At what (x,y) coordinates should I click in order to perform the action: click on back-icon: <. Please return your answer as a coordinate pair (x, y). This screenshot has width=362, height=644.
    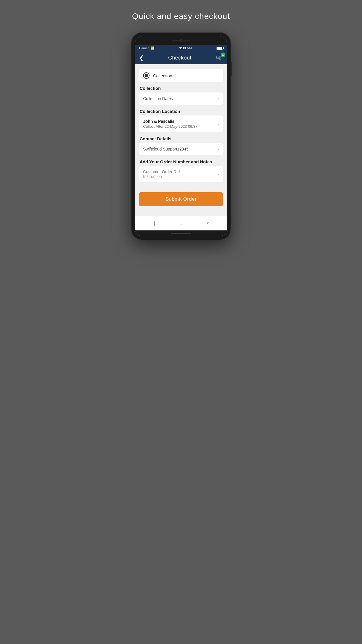
    Looking at the image, I should click on (208, 223).